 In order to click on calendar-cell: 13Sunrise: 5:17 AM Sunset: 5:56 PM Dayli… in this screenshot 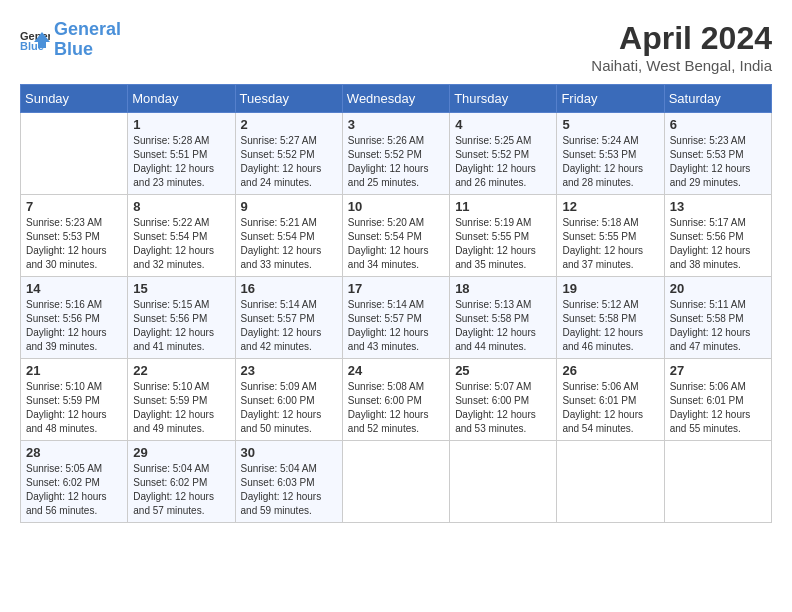, I will do `click(718, 236)`.